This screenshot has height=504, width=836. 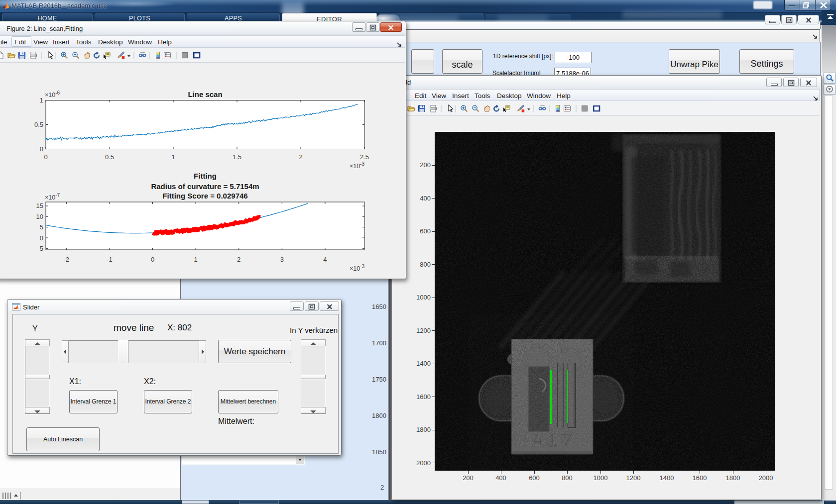 I want to click on svg-text: -2, so click(x=67, y=260).